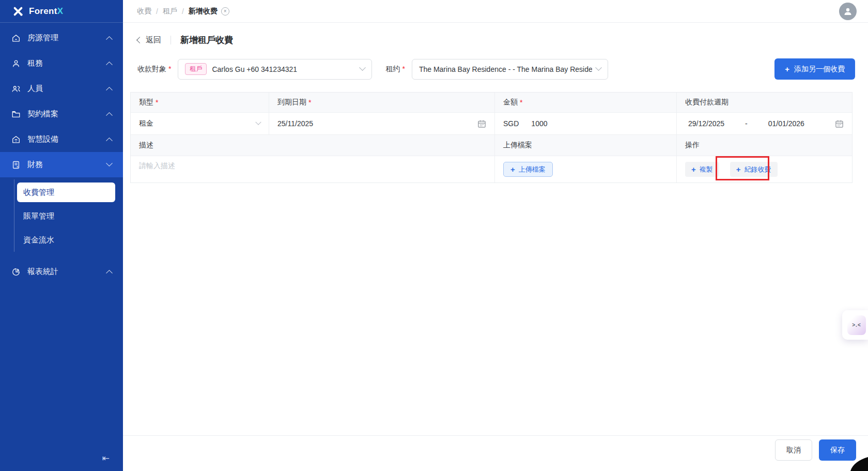 Image resolution: width=868 pixels, height=471 pixels. I want to click on sidebar-item-reports: 報表統計, so click(61, 272).